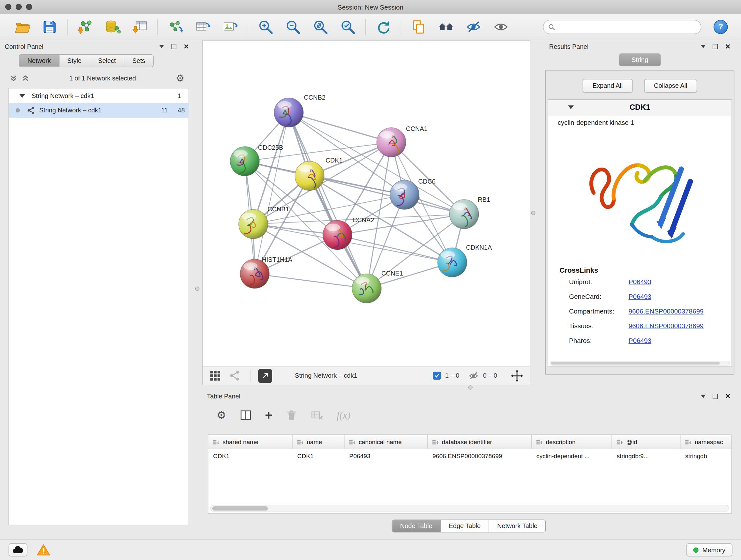 This screenshot has width=741, height=560. What do you see at coordinates (203, 27) in the screenshot?
I see `new-network-from-table-button` at bounding box center [203, 27].